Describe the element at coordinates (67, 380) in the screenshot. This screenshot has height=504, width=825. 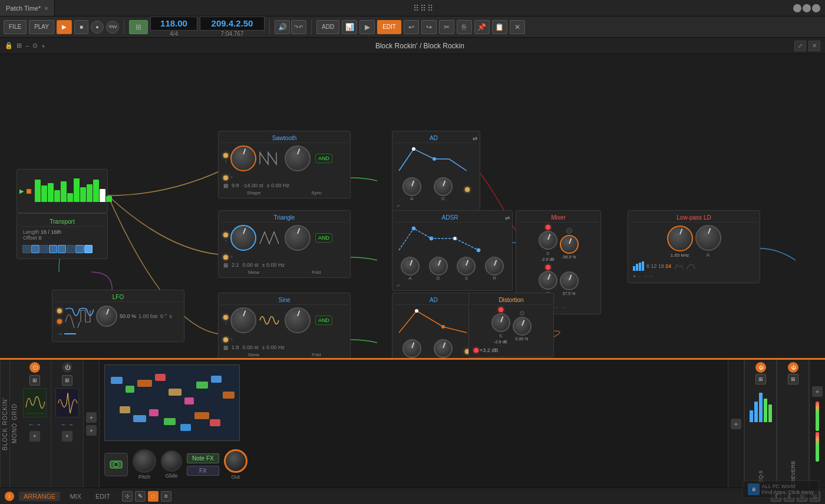
I see `folder-button-2: ⊞` at that location.